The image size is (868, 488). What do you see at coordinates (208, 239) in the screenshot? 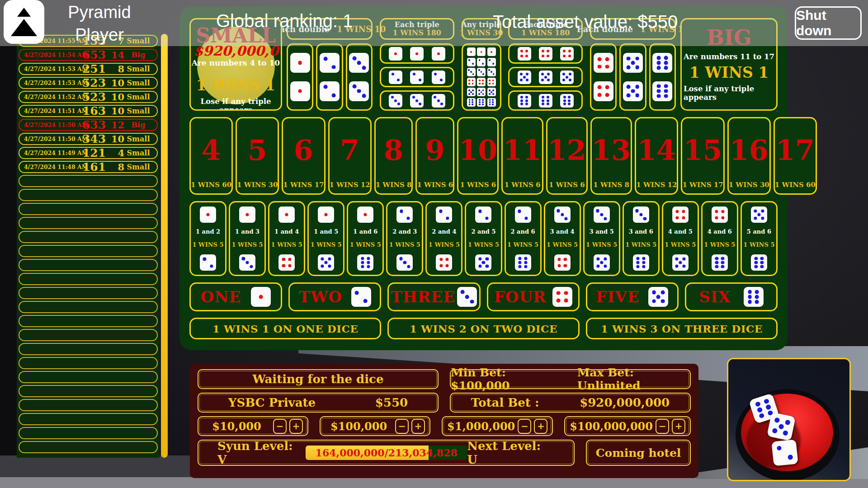
I see `bet-pair-1-2: 1 and 21 WINS 5` at bounding box center [208, 239].